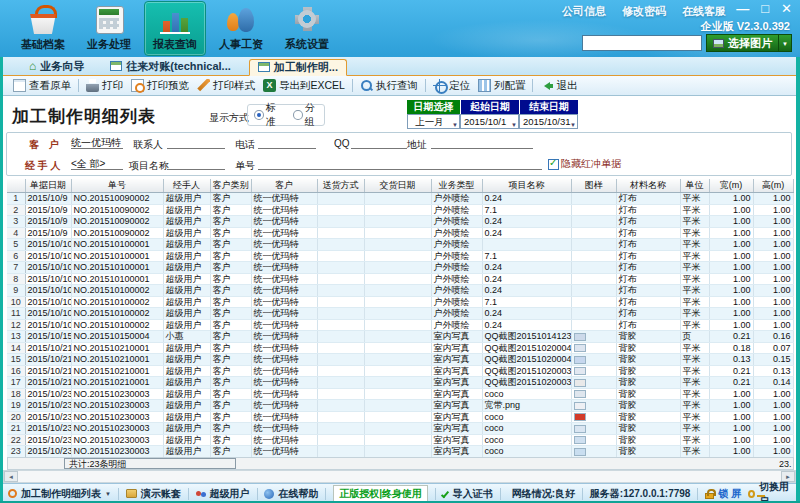 This screenshot has height=503, width=800. Describe the element at coordinates (558, 86) in the screenshot. I see `toolbar-button-exit: 退出` at that location.